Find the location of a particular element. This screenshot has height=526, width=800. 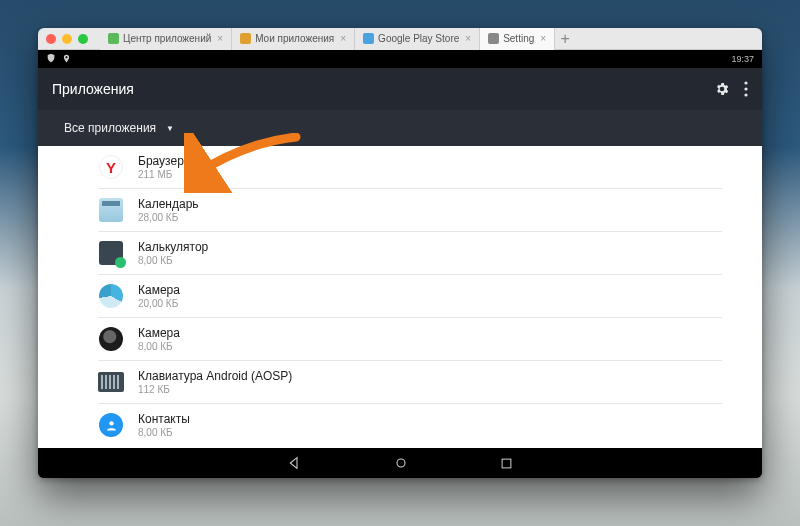

app-row-2: Калькулятор8,00 КБ is located at coordinates (410, 254).